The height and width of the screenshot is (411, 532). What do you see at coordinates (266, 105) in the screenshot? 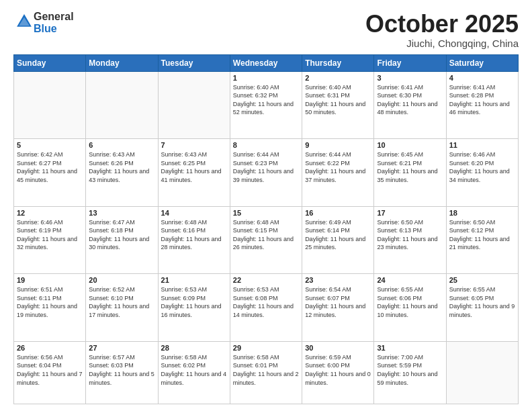
I see `calendar-cell: 1Sunrise: 6:40 AMSunset: 6:32 PMDaylight…` at bounding box center [266, 105].